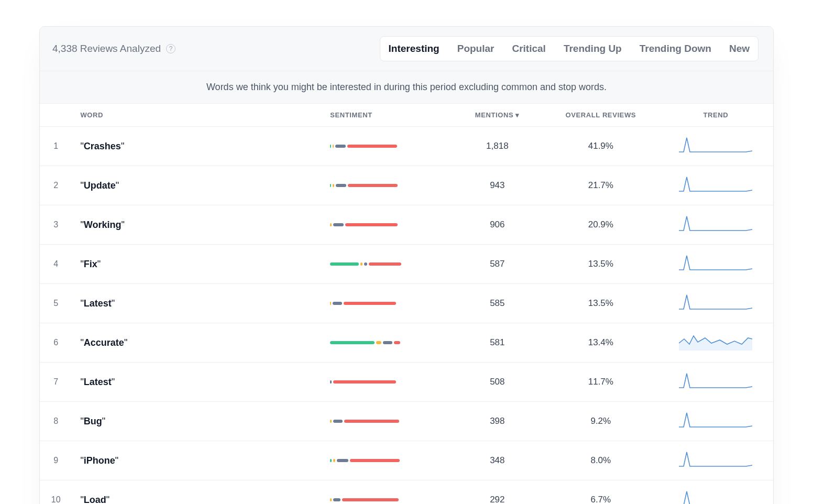 This screenshot has width=813, height=504. What do you see at coordinates (56, 382) in the screenshot?
I see `row-index: 7` at bounding box center [56, 382].